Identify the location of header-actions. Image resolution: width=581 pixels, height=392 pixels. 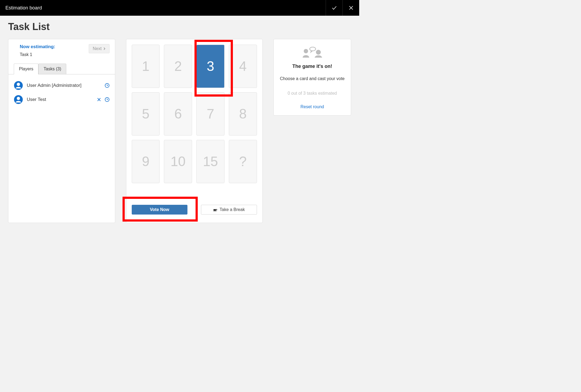
(342, 8).